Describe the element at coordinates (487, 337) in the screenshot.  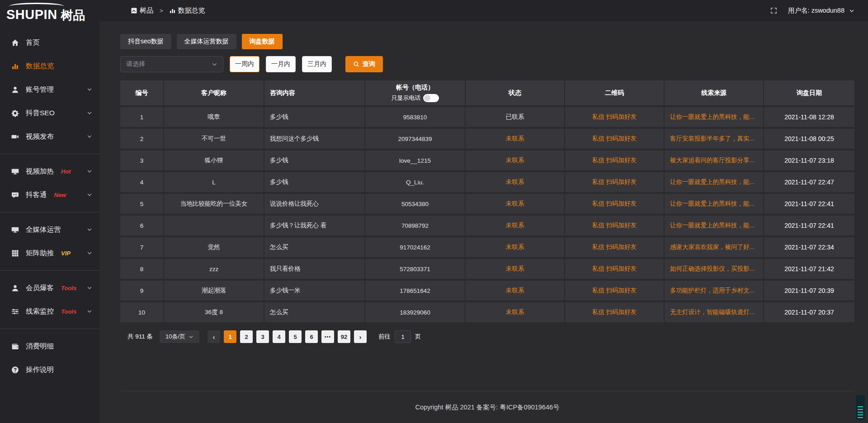
I see `pagination: 共 911 条 10条/页 ‹ 123456•••92 › 前往 页` at that location.